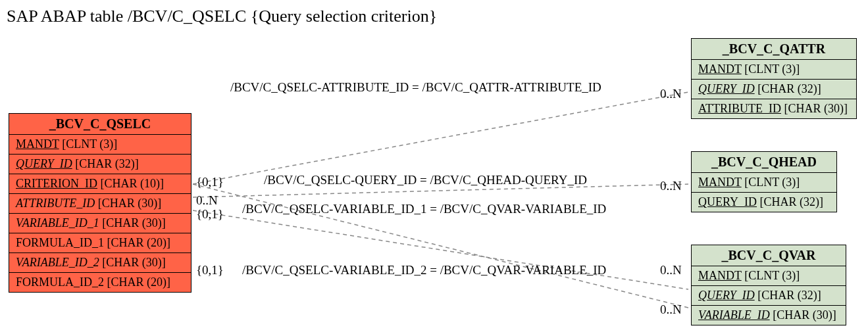 This screenshot has width=868, height=336. I want to click on table-qvar-header: _BCV_C_QVAR, so click(769, 256).